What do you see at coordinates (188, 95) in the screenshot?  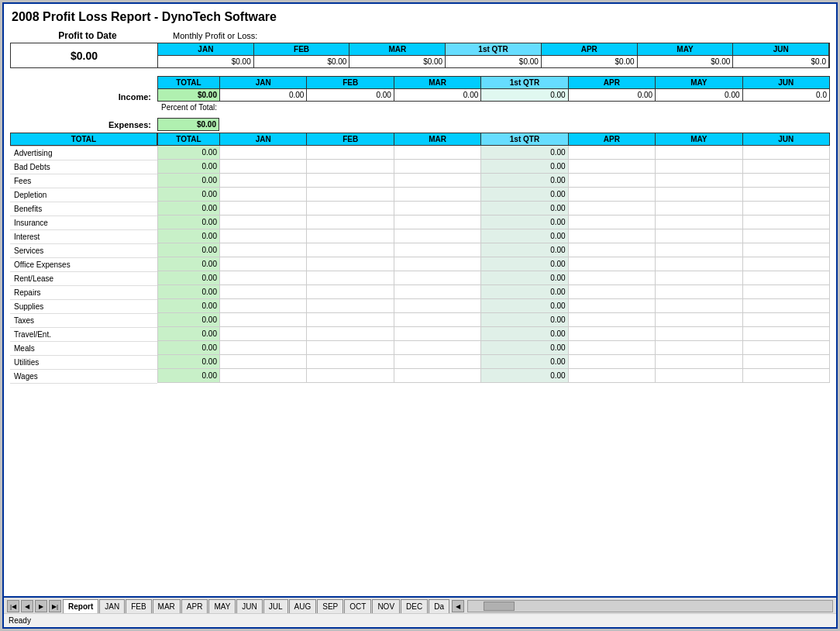 I see `income-total: $0.00` at bounding box center [188, 95].